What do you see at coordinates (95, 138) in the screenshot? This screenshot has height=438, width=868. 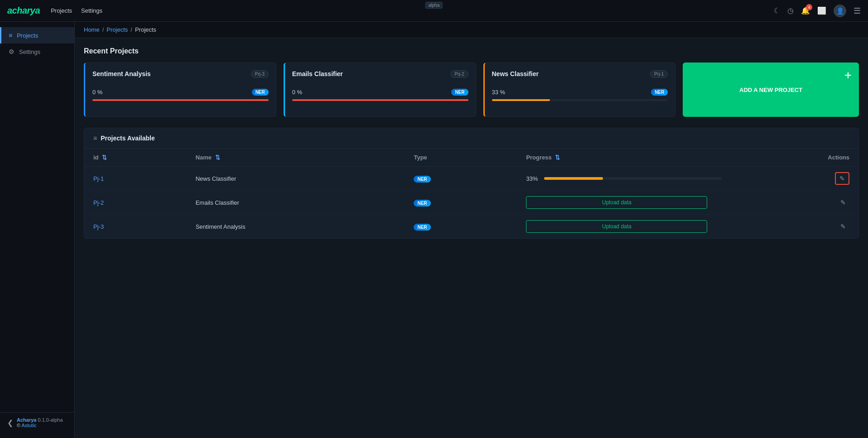 I see `table-section-icon: ≡` at bounding box center [95, 138].